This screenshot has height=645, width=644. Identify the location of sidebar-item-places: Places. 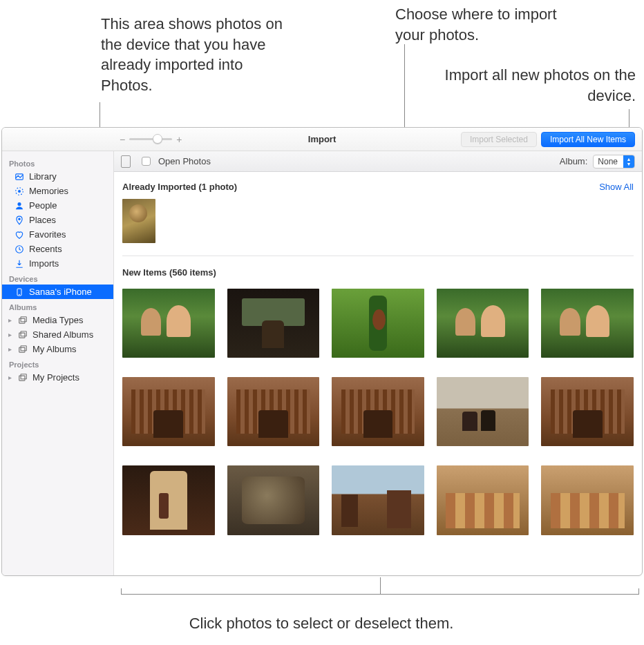
(58, 220).